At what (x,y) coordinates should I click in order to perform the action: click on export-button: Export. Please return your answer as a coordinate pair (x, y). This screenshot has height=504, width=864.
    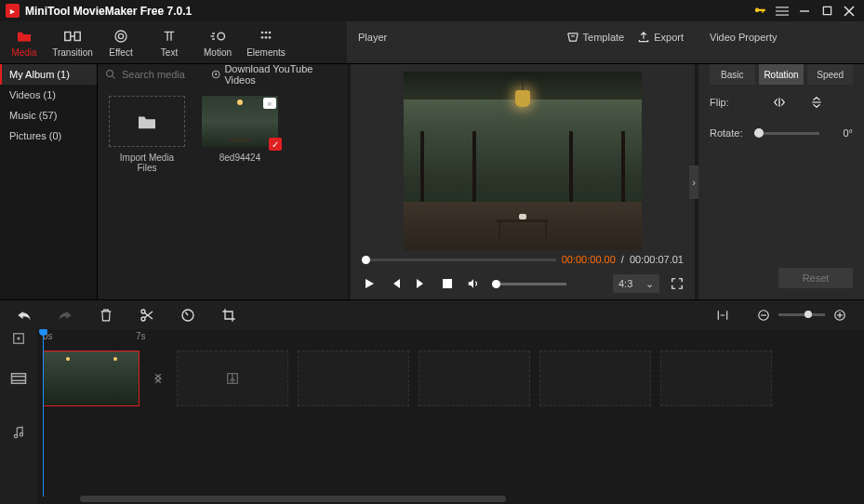
    Looking at the image, I should click on (660, 37).